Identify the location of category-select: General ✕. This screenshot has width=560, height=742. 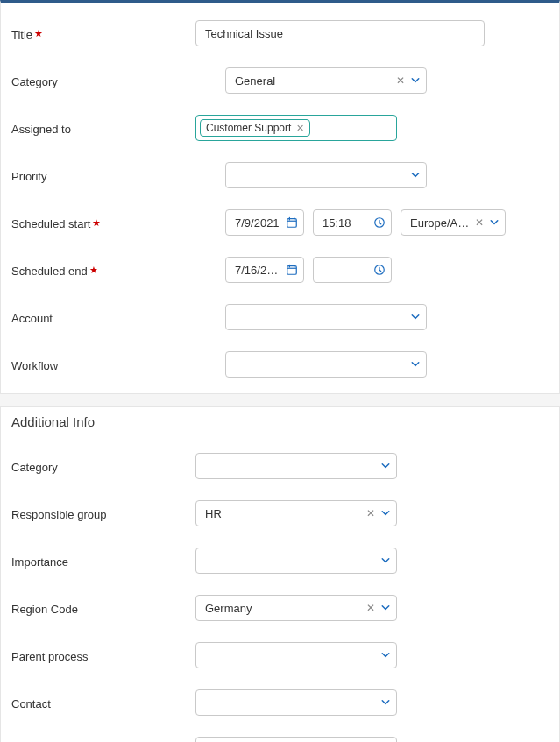
(326, 81).